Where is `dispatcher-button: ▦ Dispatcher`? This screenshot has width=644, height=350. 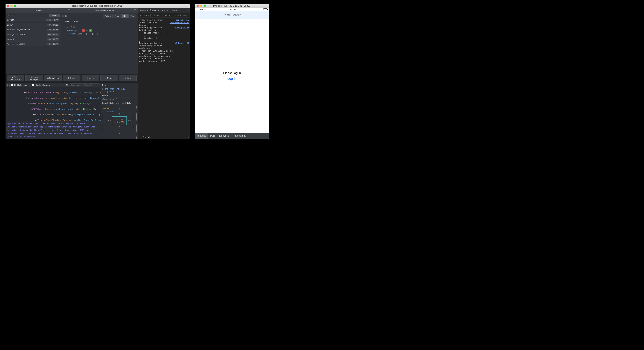 dispatcher-button: ▦ Dispatcher is located at coordinates (53, 78).